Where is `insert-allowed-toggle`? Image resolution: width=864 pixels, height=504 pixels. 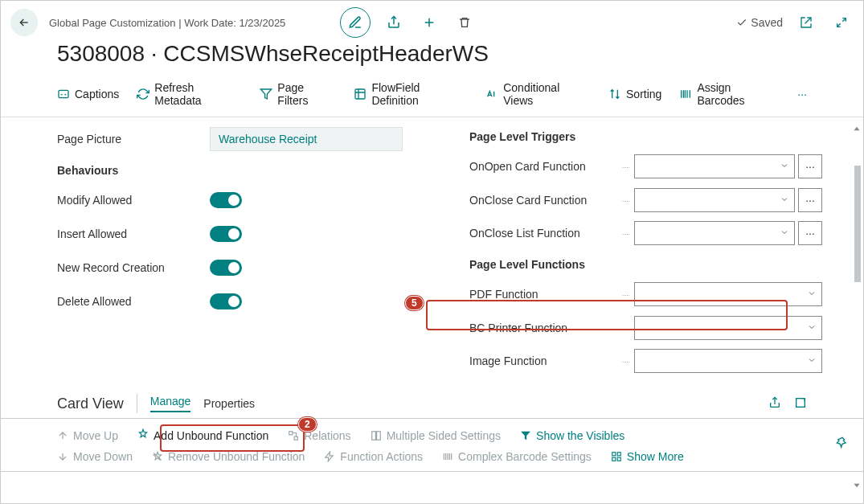
insert-allowed-toggle is located at coordinates (226, 234).